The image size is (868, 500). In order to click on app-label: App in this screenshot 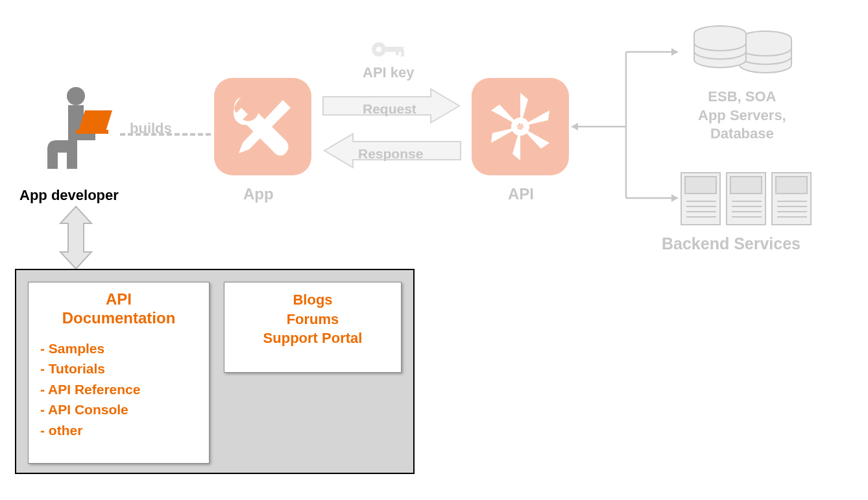, I will do `click(258, 194)`.